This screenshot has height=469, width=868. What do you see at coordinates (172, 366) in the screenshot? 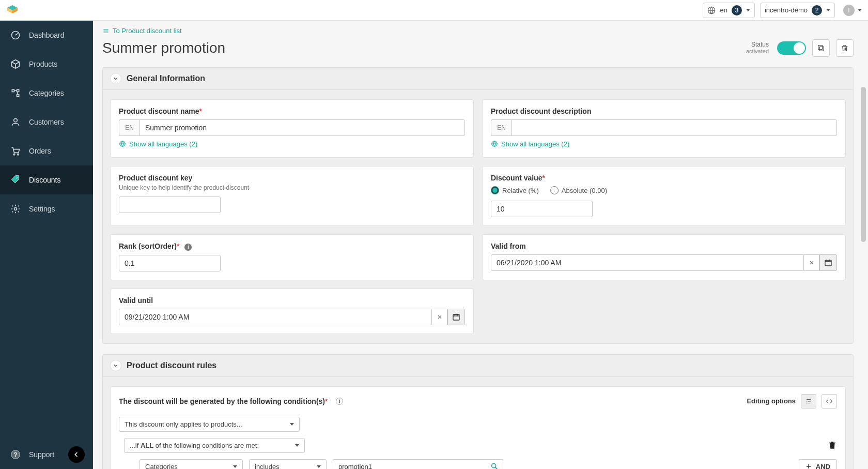
I see `panel-title: Product discount rules` at bounding box center [172, 366].